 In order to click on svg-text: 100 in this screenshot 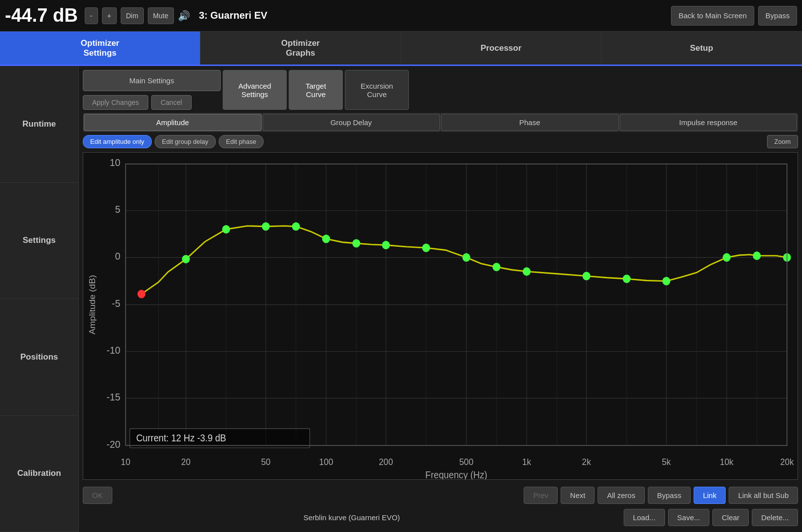, I will do `click(326, 462)`.